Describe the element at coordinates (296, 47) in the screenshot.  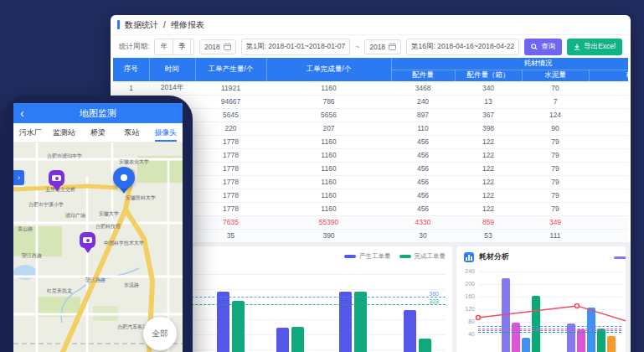
I see `start-week-input: 第1周: 2018-01-01~2018-01-07` at that location.